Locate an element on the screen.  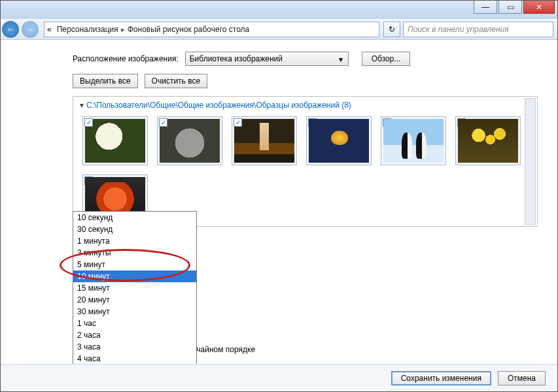
gallery-folder: ▾ C:\Пользователи\Общие\Общие изображени… is located at coordinates (305, 105).